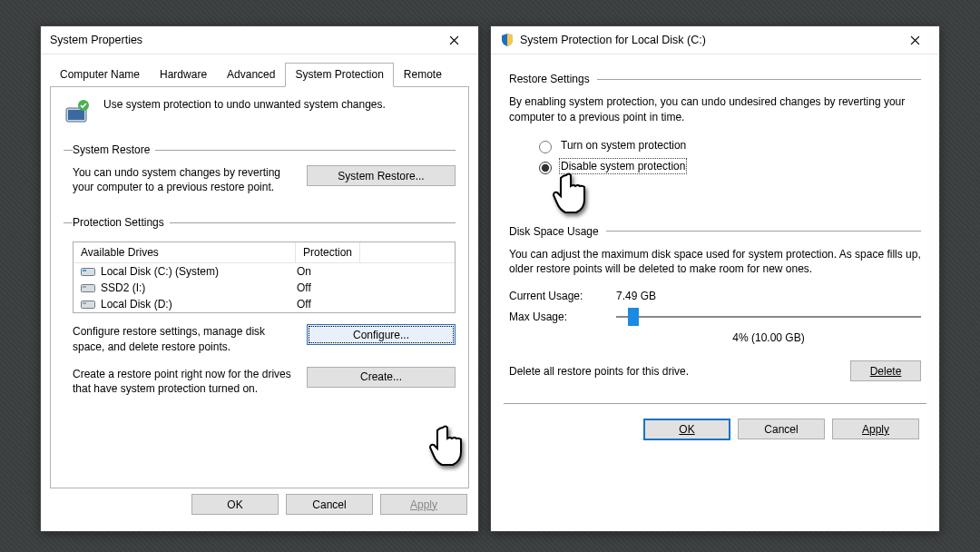 The image size is (980, 552). Describe the element at coordinates (245, 104) in the screenshot. I see `intro-text: Use system protection to undo unwanted s…` at that location.